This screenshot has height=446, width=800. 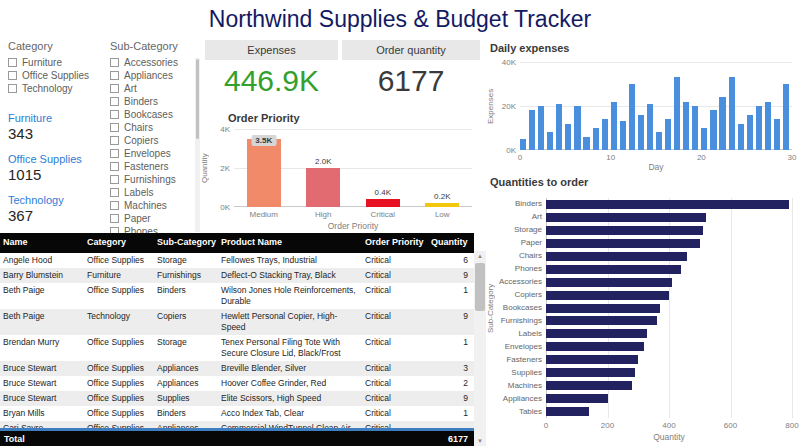 I want to click on table-row: Beth PaigeOffice SuppliesBindersWilson J…, so click(x=237, y=296).